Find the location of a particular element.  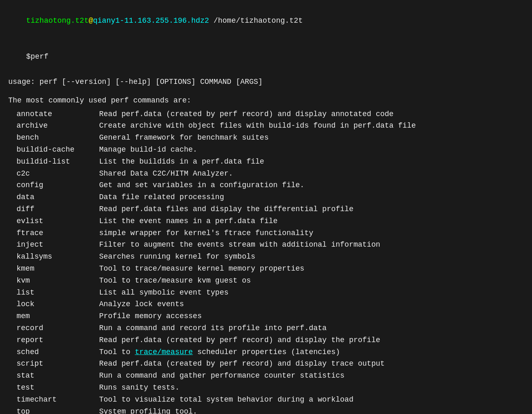

list-item: configGet and set variables in a configu… is located at coordinates (266, 185).